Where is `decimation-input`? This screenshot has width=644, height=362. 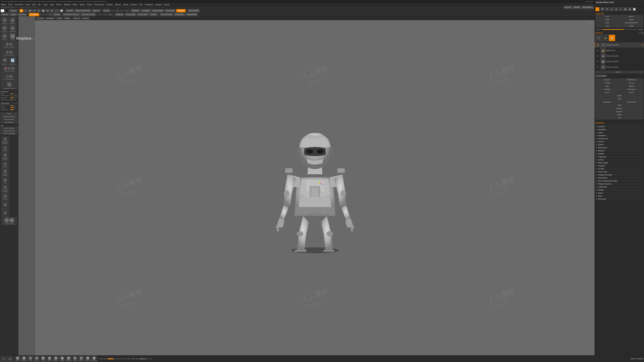 decimation-input is located at coordinates (110, 14).